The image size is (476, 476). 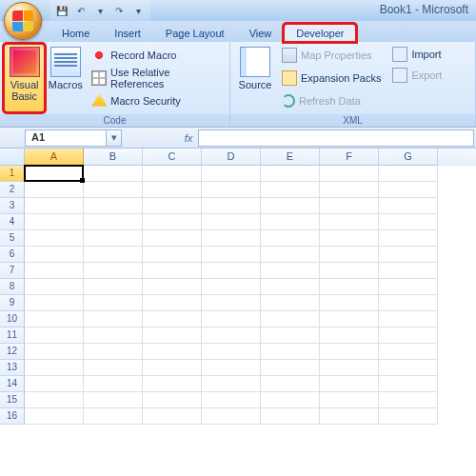 I want to click on redo-icon: ↷, so click(x=119, y=10).